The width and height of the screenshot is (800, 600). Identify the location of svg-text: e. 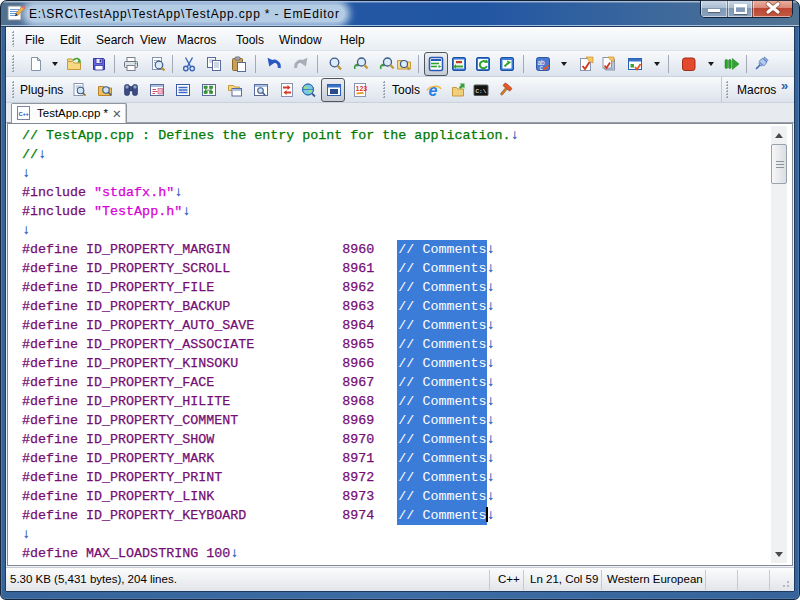
(434, 90).